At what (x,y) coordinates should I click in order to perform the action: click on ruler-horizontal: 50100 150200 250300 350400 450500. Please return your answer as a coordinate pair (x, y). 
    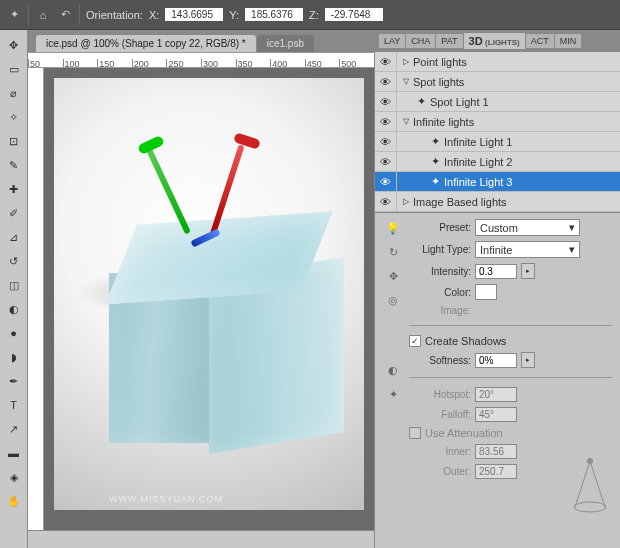
    Looking at the image, I should click on (201, 60).